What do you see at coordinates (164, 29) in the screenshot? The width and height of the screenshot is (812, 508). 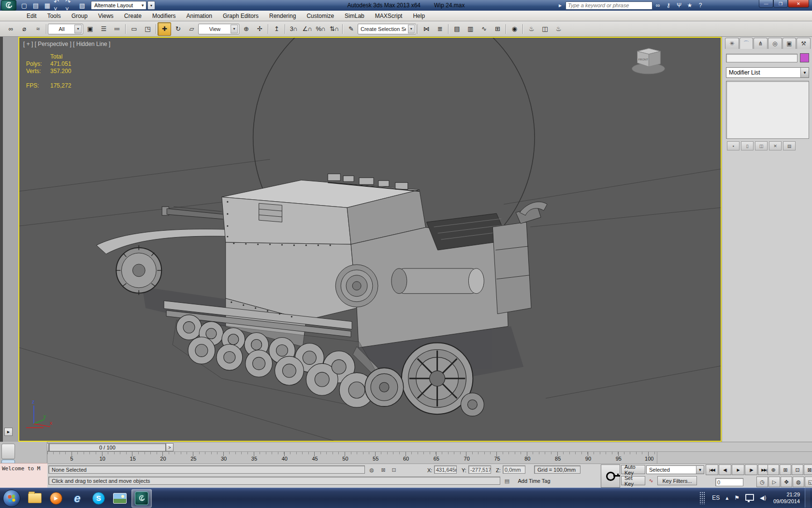 I see `select-and-move-icon: ✚` at bounding box center [164, 29].